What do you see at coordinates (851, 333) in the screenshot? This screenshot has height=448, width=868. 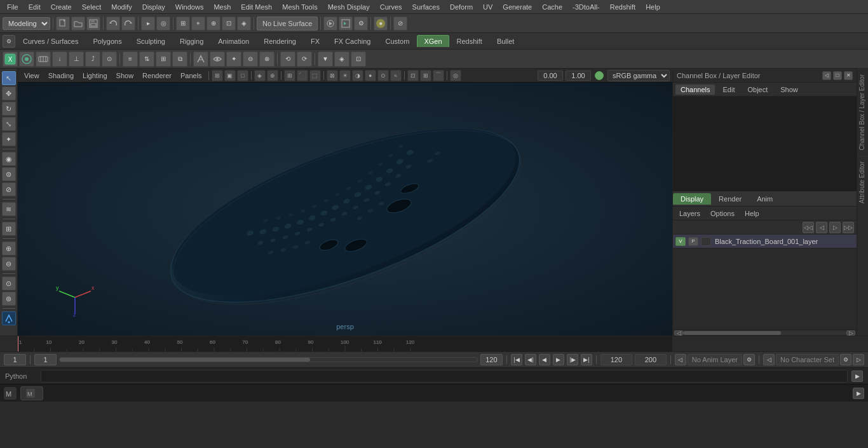 I see `layer-scroll-right: ▷` at bounding box center [851, 333].